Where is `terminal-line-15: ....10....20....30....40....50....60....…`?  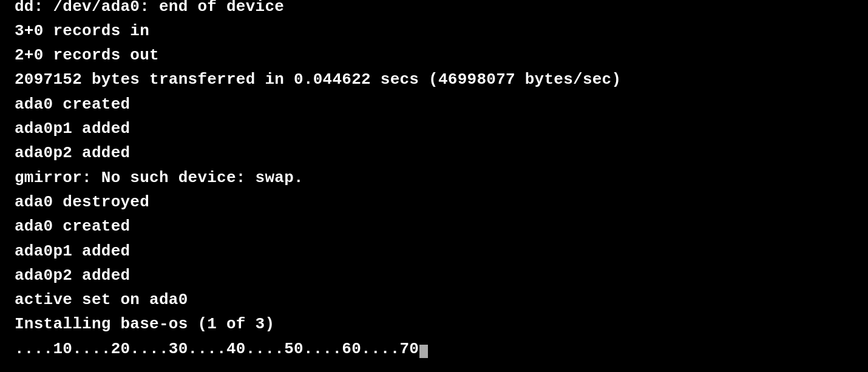 terminal-line-15: ....10....20....30....40....50....60....… is located at coordinates (434, 349).